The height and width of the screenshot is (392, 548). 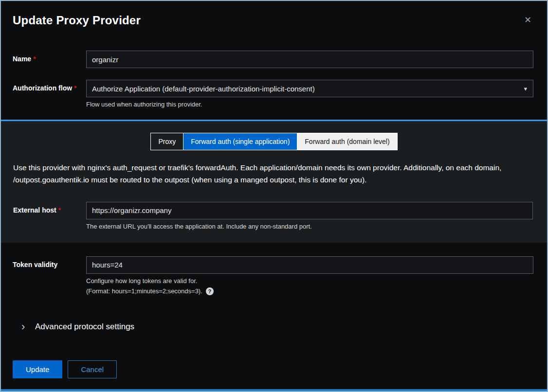 I want to click on external-host-label-text: External host, so click(x=35, y=210).